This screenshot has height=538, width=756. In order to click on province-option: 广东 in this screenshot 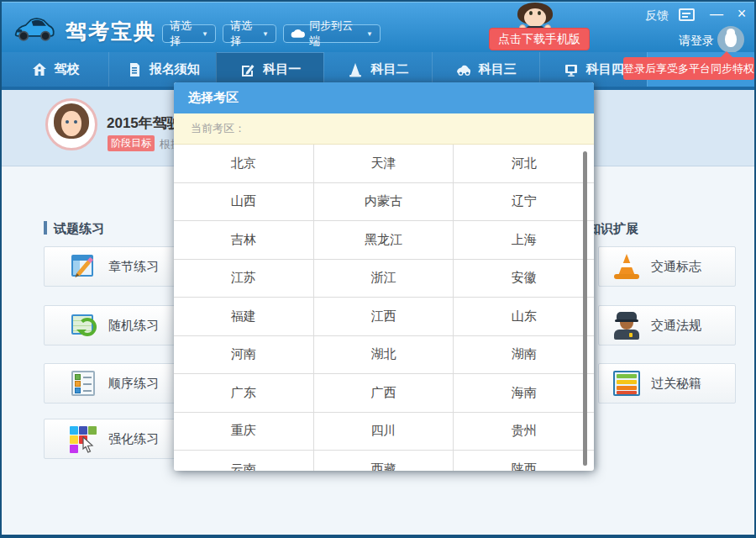, I will do `click(244, 393)`.